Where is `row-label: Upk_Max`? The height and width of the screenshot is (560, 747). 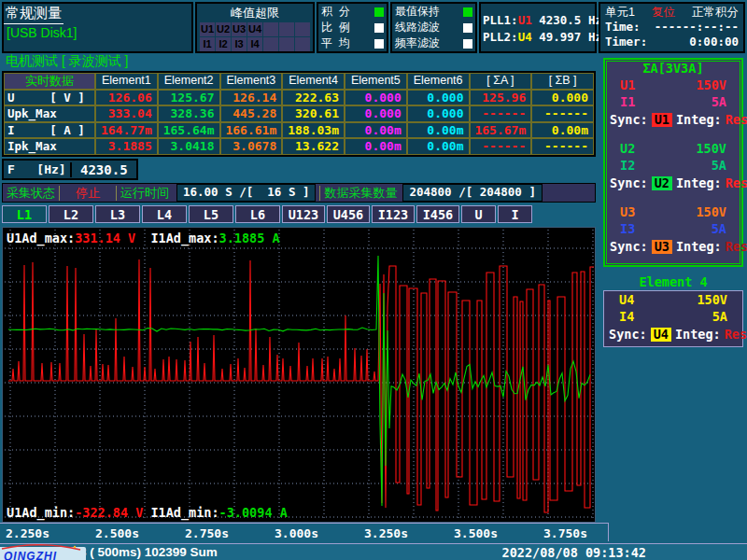 row-label: Upk_Max is located at coordinates (49, 114).